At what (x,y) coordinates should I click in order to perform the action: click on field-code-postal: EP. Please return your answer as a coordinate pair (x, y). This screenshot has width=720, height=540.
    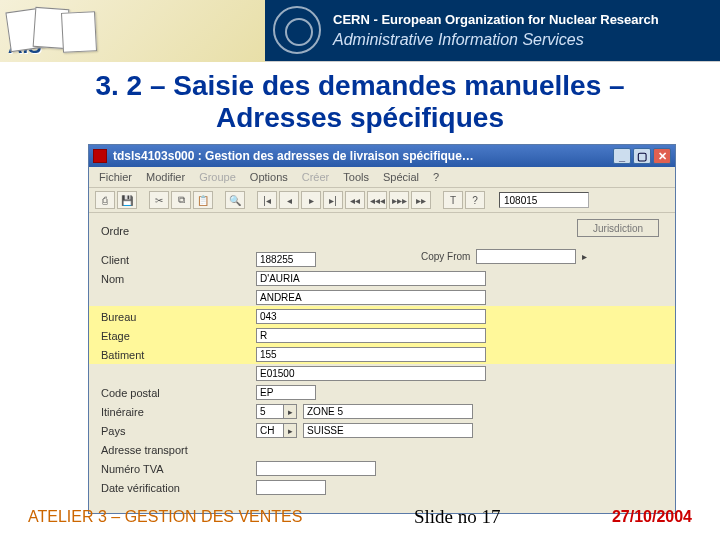
    Looking at the image, I should click on (286, 392).